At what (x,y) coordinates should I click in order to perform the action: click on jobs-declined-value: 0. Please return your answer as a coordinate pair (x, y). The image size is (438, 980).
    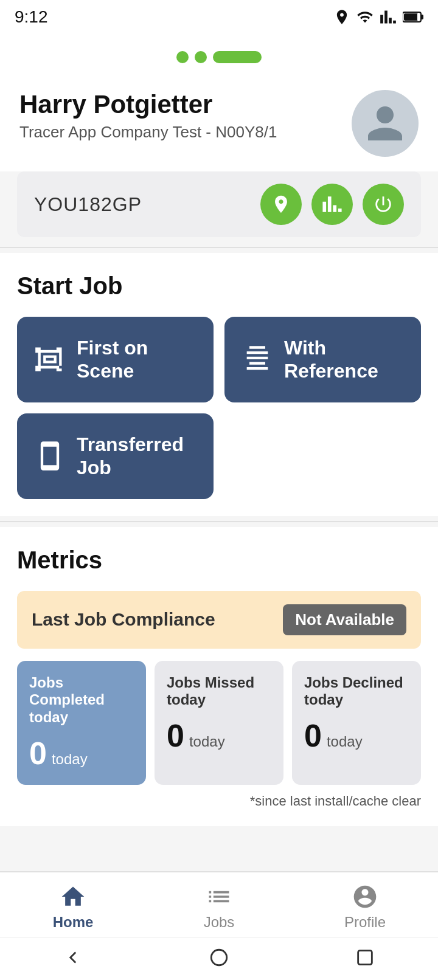
    Looking at the image, I should click on (313, 736).